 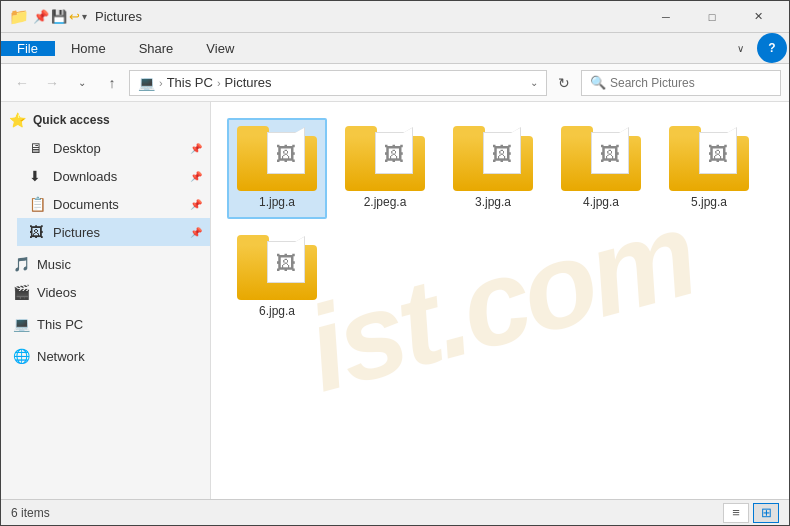 What do you see at coordinates (146, 83) in the screenshot?
I see `path-computer-icon: 💻` at bounding box center [146, 83].